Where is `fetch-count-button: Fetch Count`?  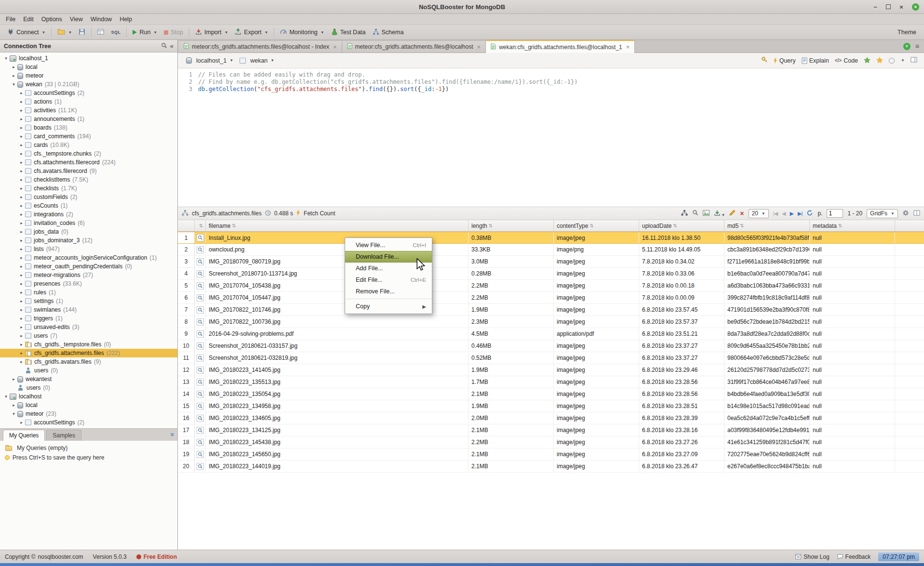 fetch-count-button: Fetch Count is located at coordinates (319, 213).